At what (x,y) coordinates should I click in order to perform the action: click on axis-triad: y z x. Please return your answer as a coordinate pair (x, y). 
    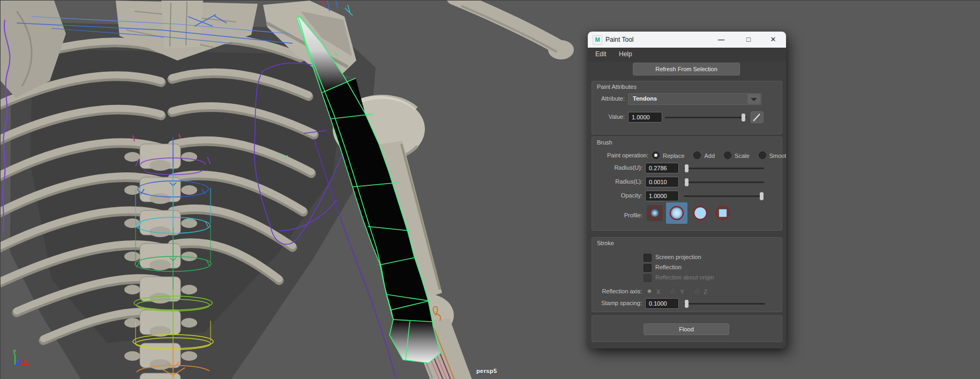
    Looking at the image, I should click on (23, 358).